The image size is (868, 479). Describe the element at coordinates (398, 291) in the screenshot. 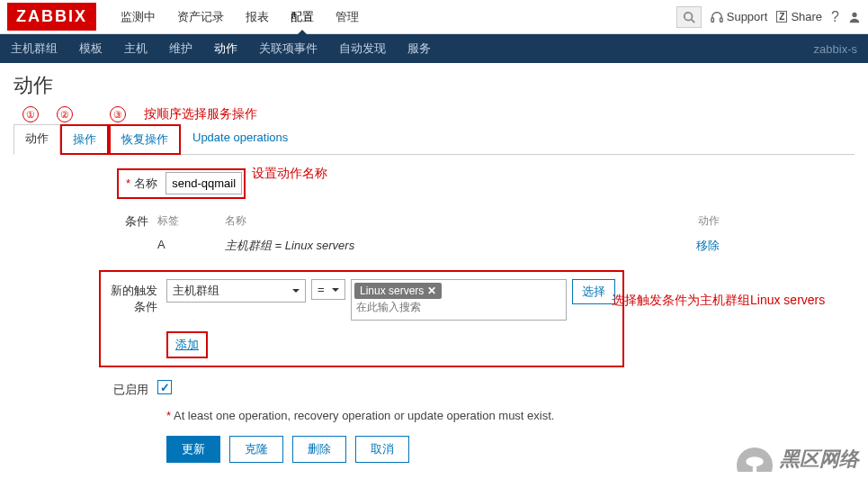

I see `hostgroup-tag: Linux servers ✕` at that location.